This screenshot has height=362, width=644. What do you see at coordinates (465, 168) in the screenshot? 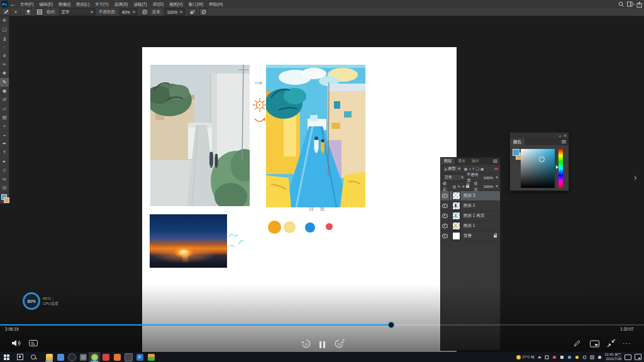
I see `filter-pixel-icon: ▦` at bounding box center [465, 168].